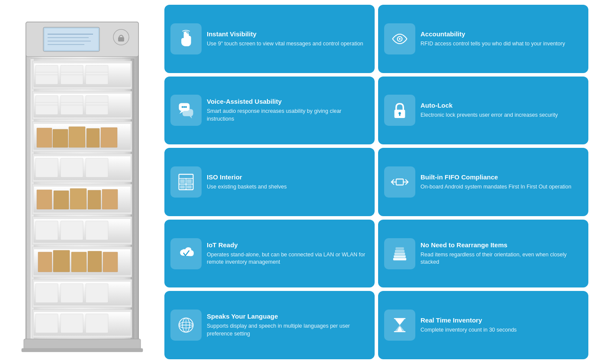  Describe the element at coordinates (501, 111) in the screenshot. I see `feature-text-autolock: Auto-Lock Electronic lock prevents user …` at that location.